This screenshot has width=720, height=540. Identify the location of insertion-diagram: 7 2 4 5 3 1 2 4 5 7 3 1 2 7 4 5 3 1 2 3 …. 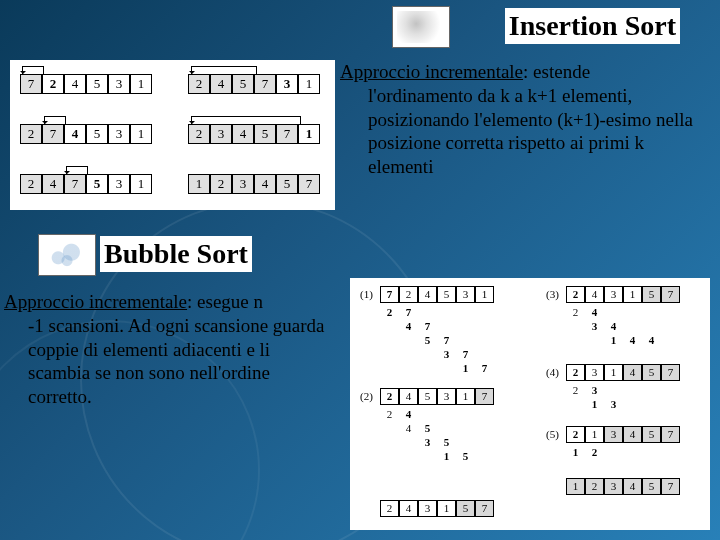
(172, 135).